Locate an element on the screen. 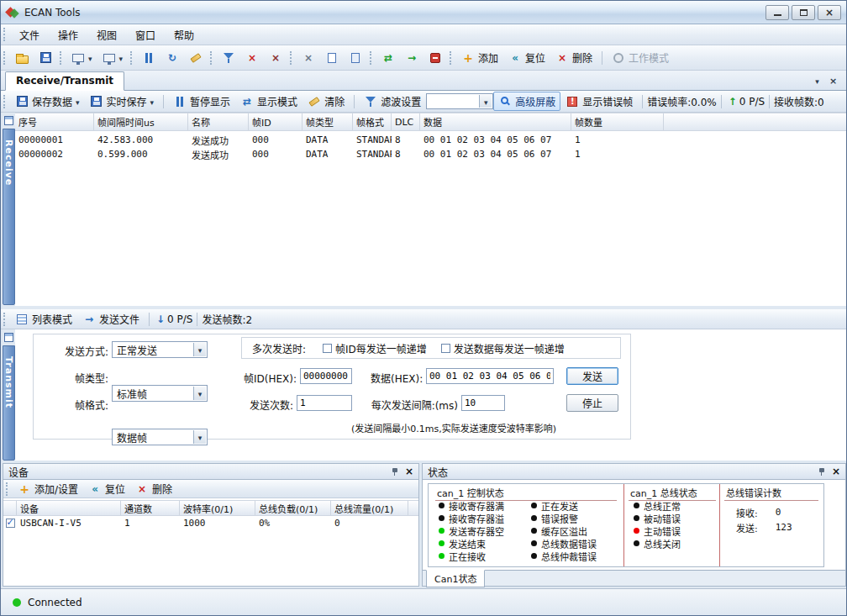  col-header-frame-id: 帧ID is located at coordinates (276, 122).